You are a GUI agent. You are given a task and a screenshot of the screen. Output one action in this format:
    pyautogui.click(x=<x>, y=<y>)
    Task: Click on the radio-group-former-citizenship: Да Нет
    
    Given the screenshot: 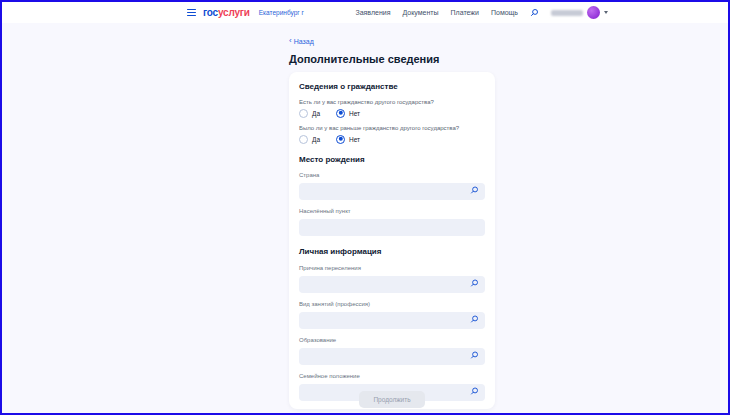 What is the action you would take?
    pyautogui.click(x=392, y=140)
    